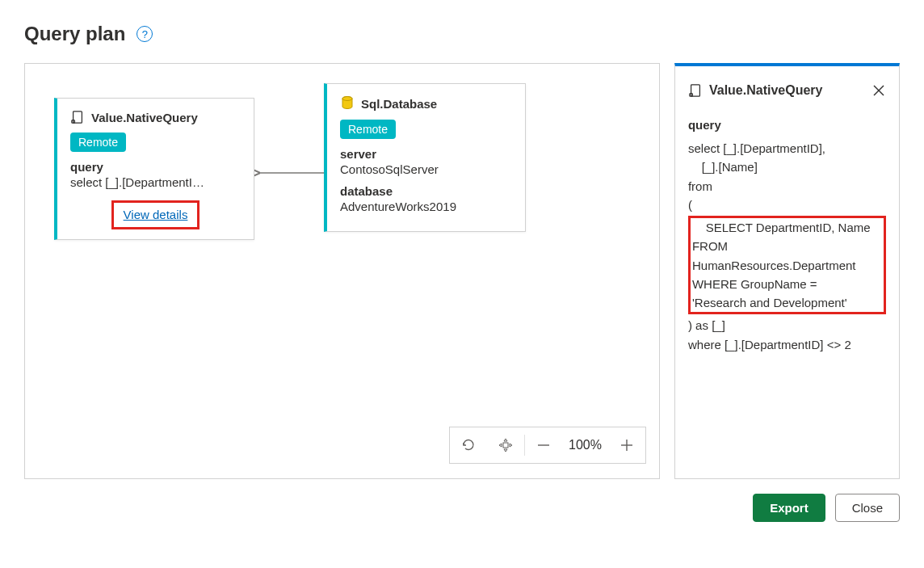 The width and height of the screenshot is (924, 568). Describe the element at coordinates (544, 445) in the screenshot. I see `minus-icon` at that location.